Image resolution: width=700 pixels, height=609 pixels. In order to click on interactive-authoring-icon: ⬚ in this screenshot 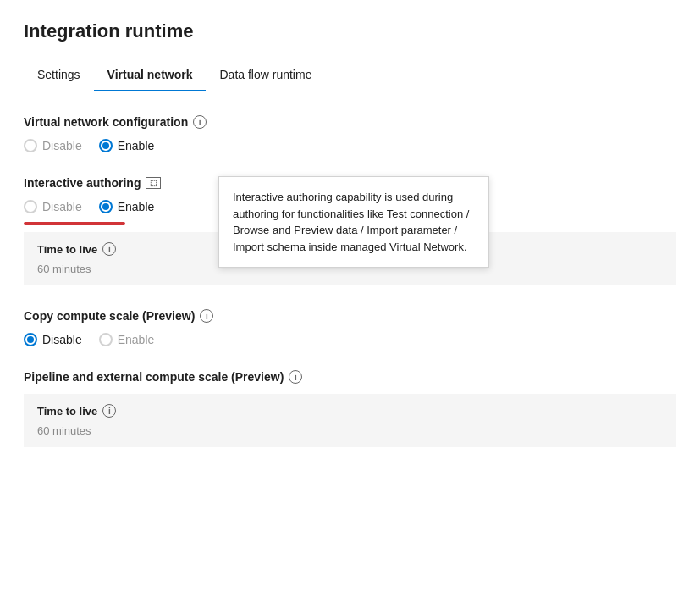, I will do `click(153, 183)`.